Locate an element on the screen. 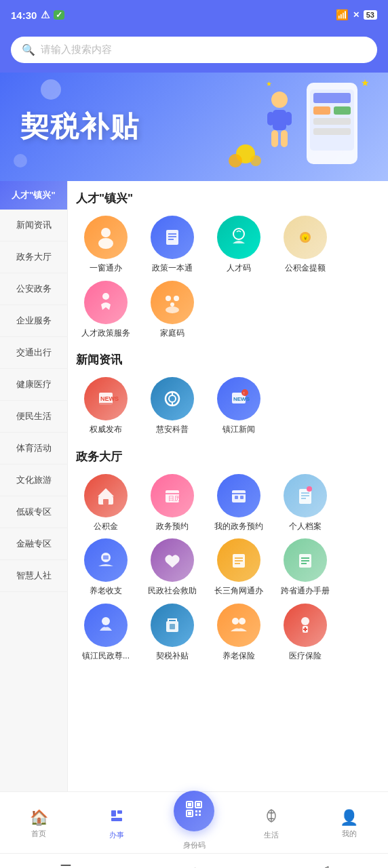  rencaima-icon is located at coordinates (239, 237).